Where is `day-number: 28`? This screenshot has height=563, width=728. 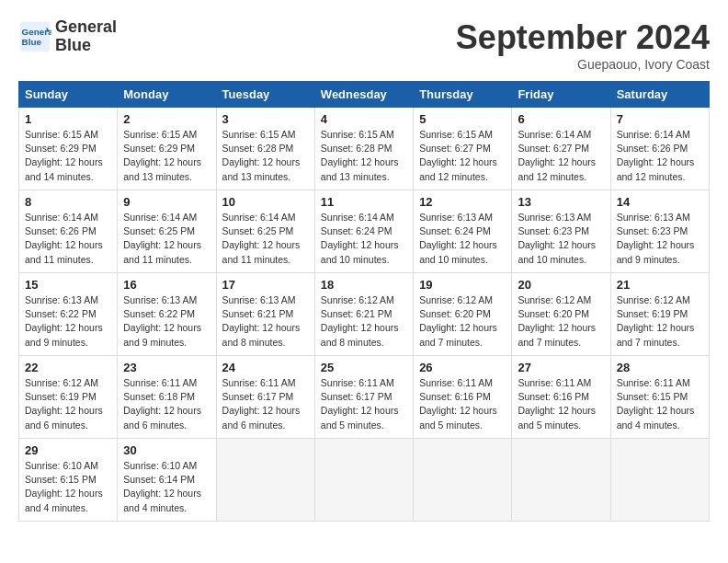
day-number: 28 is located at coordinates (660, 368).